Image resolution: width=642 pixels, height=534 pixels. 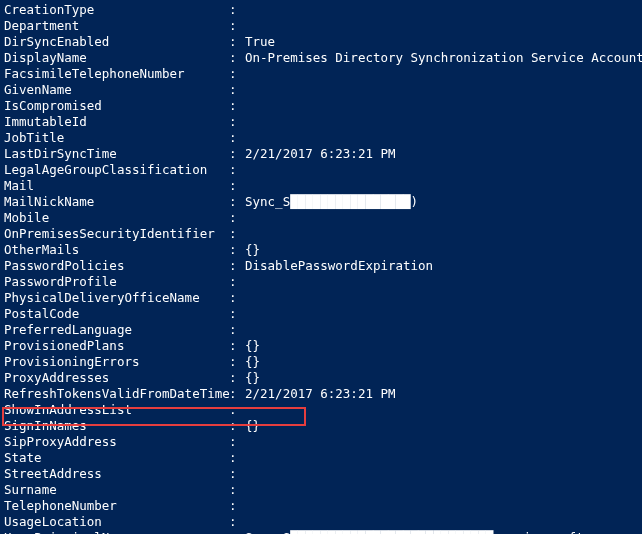 What do you see at coordinates (321, 490) in the screenshot?
I see `output-row: Surname:` at bounding box center [321, 490].